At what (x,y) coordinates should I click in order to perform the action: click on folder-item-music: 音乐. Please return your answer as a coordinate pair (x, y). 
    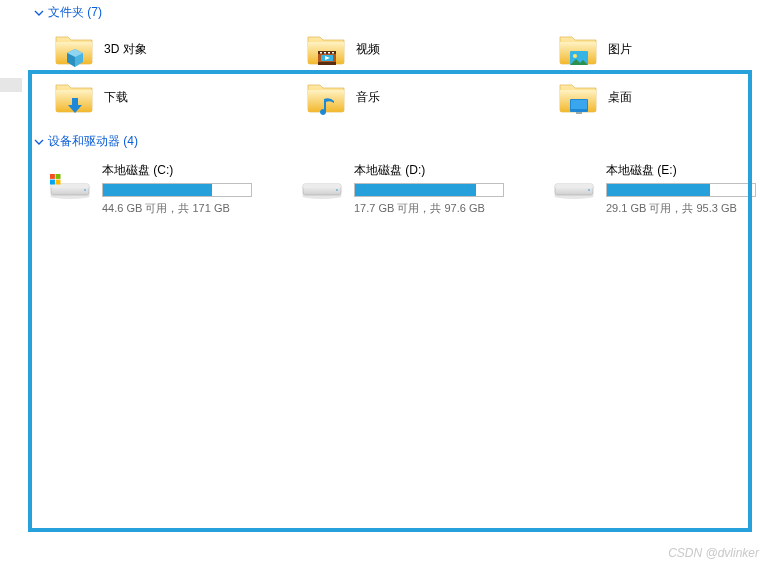
    Looking at the image, I should click on (428, 97).